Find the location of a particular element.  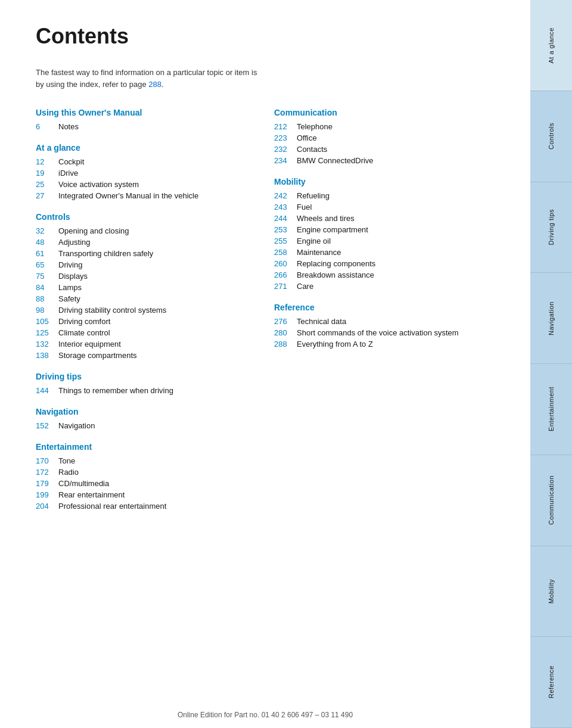

toc-item: 243Fuel is located at coordinates (375, 207).